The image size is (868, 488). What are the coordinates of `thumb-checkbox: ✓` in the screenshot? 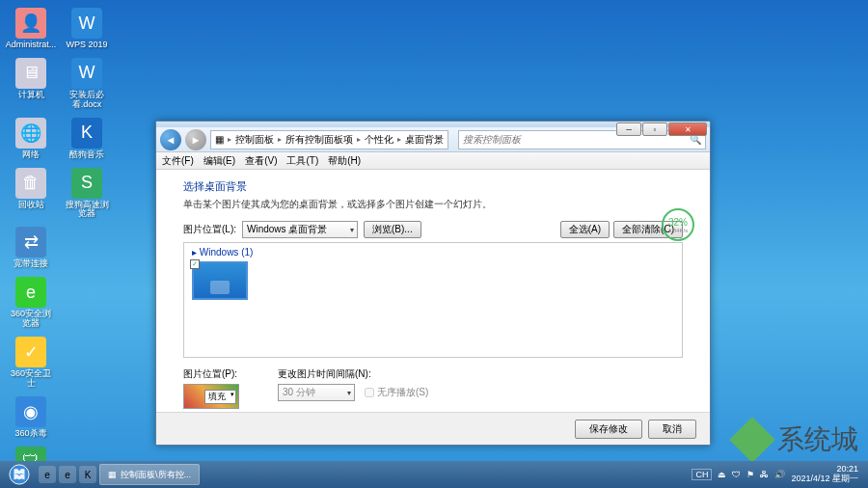 It's located at (195, 264).